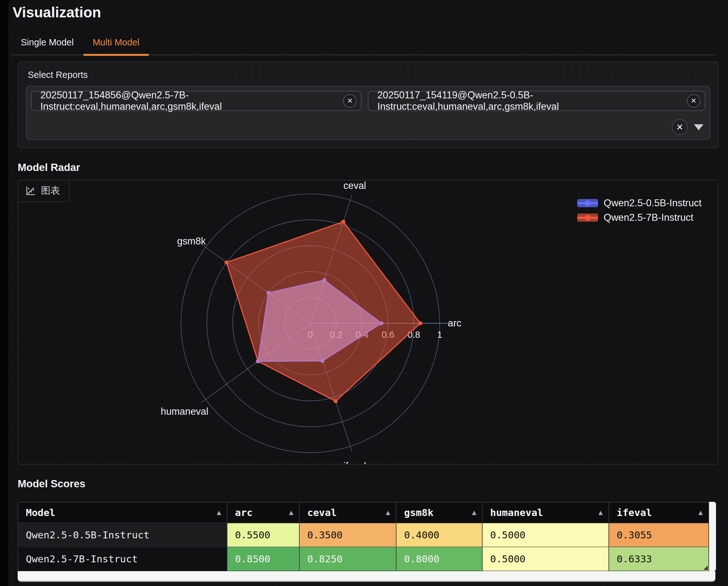  Describe the element at coordinates (123, 513) in the screenshot. I see `column-header-model: Model▲` at that location.